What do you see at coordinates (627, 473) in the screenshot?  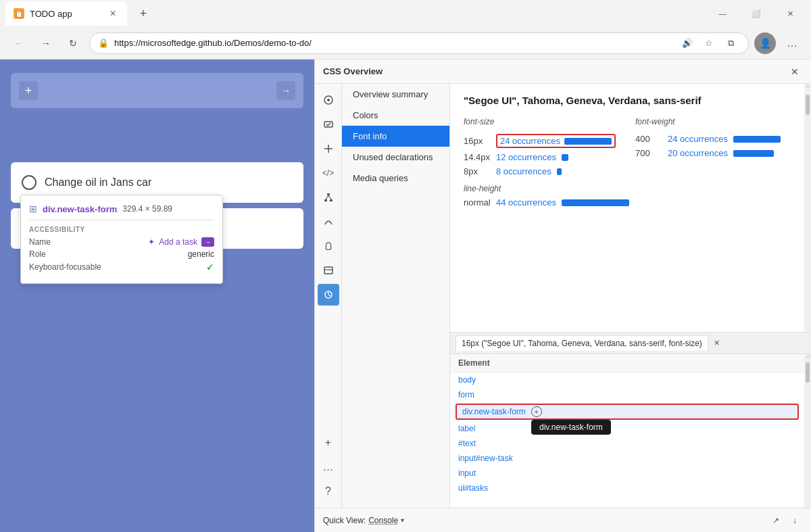 I see `element-row-input: input` at bounding box center [627, 473].